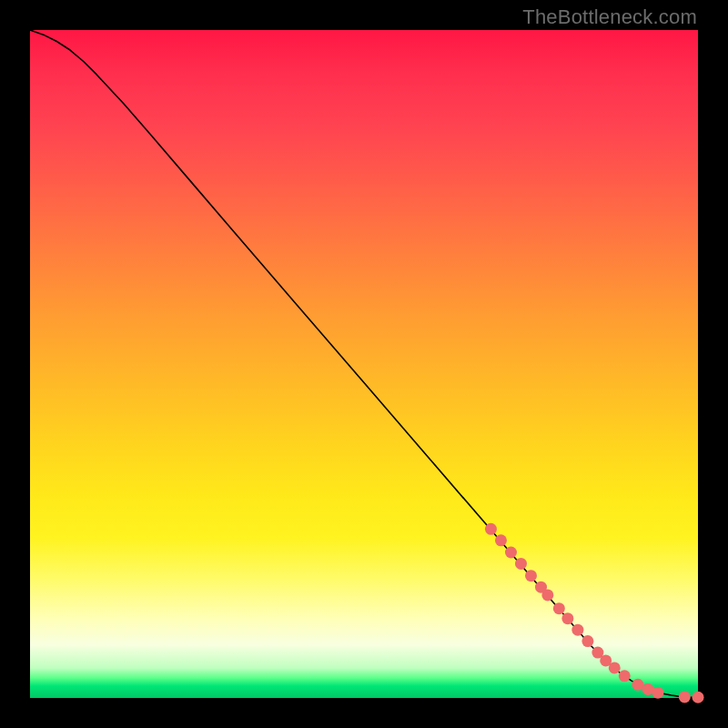 The width and height of the screenshot is (728, 728). Describe the element at coordinates (610, 17) in the screenshot. I see `watermark-text: TheBottleneck.com` at that location.